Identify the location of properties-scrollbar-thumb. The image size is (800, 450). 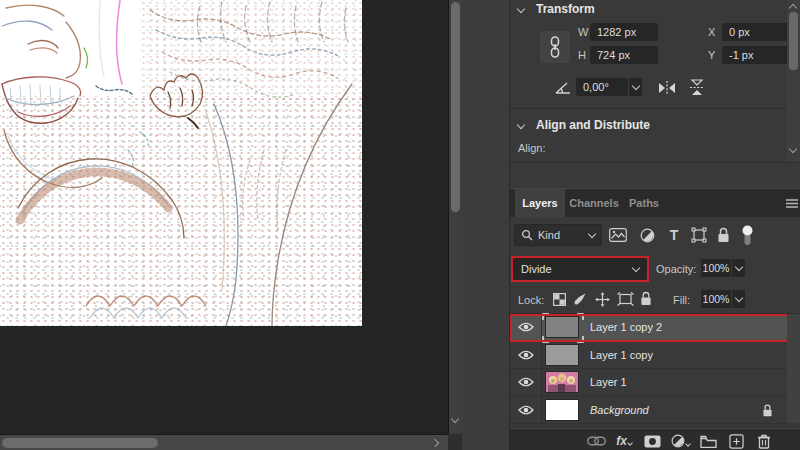
(794, 41).